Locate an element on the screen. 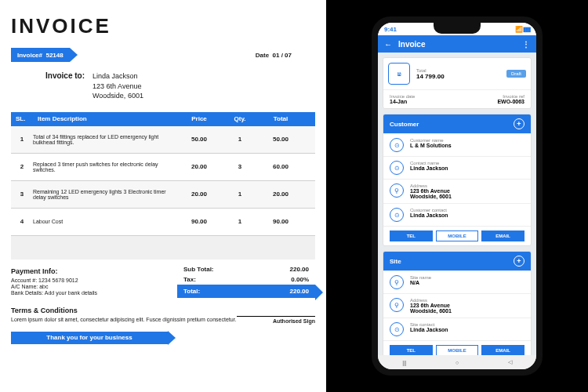 The width and height of the screenshot is (588, 392). invoice-ref: EWO-0063 is located at coordinates (491, 102).